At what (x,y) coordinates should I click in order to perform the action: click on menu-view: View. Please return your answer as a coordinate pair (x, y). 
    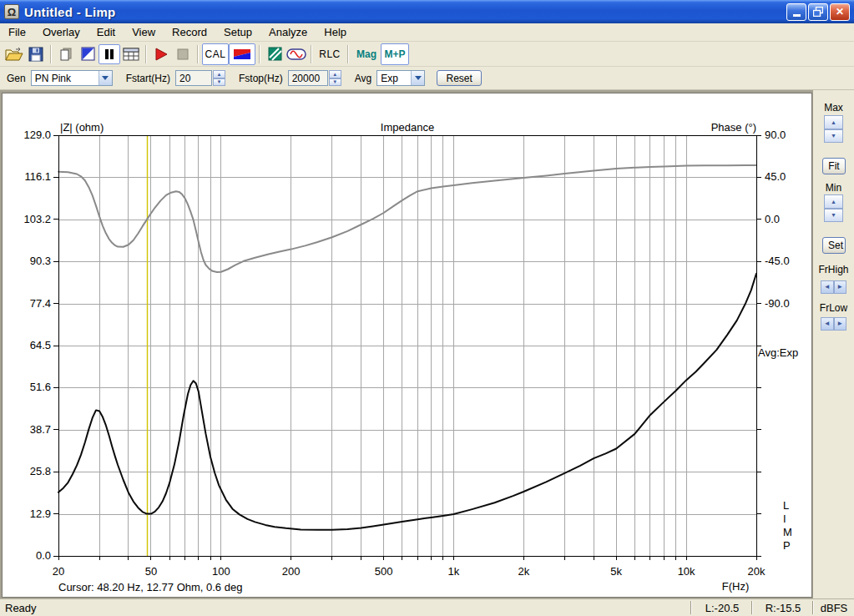
    Looking at the image, I should click on (144, 32).